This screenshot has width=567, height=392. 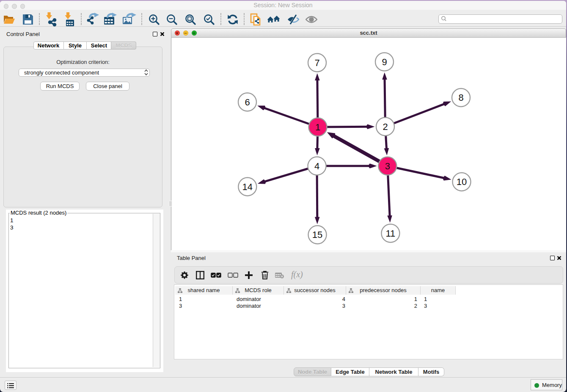 I want to click on svg-text: 8, so click(x=461, y=97).